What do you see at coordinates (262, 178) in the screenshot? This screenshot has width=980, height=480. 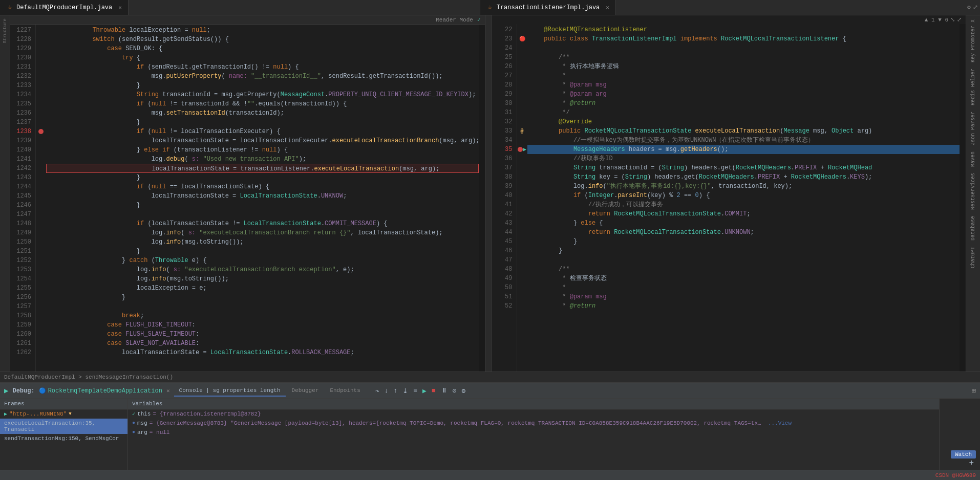 I see `code-line-1243: }` at bounding box center [262, 178].